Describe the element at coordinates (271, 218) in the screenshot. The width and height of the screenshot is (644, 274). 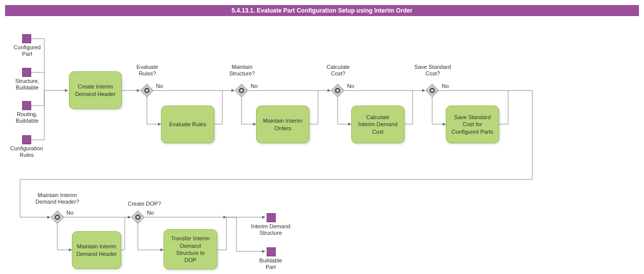
I see `data-object-interim-demand-structure` at that location.